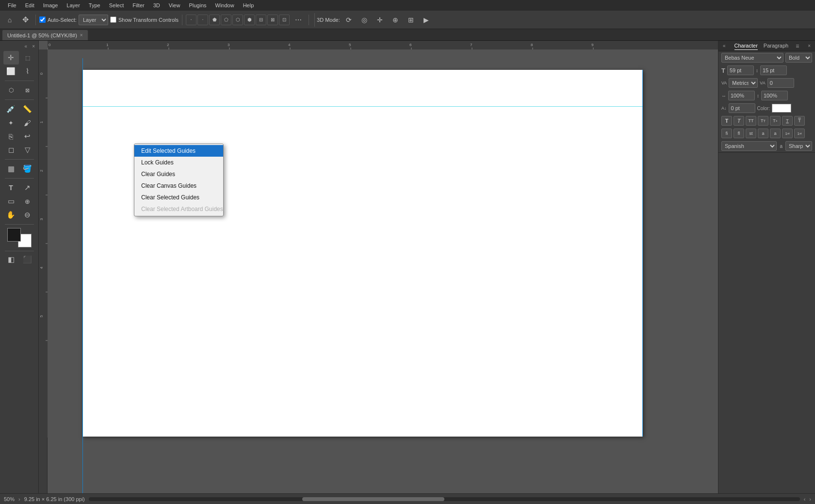  Describe the element at coordinates (739, 121) in the screenshot. I see `char-faux-italic: T` at that location.